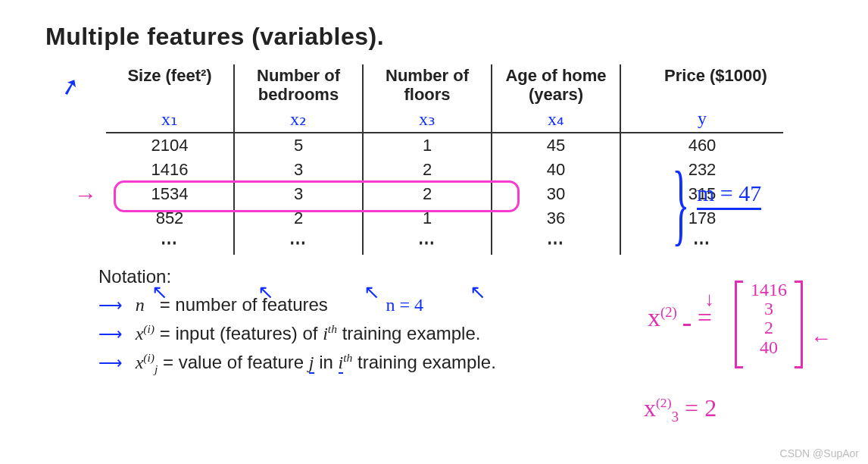  I want to click on cell: 45, so click(556, 146).